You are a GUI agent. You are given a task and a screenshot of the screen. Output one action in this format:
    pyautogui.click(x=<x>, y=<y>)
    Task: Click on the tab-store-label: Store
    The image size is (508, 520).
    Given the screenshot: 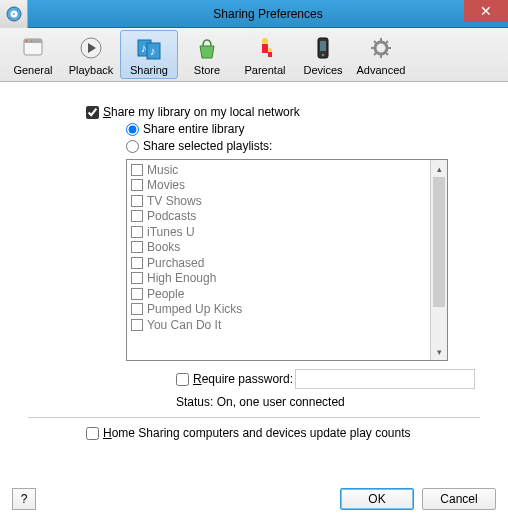 What is the action you would take?
    pyautogui.click(x=207, y=70)
    